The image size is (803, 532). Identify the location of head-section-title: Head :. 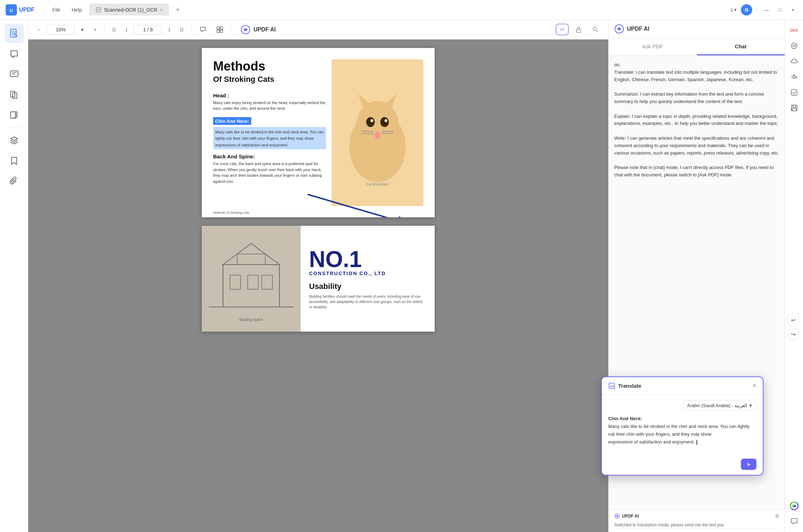
(270, 95).